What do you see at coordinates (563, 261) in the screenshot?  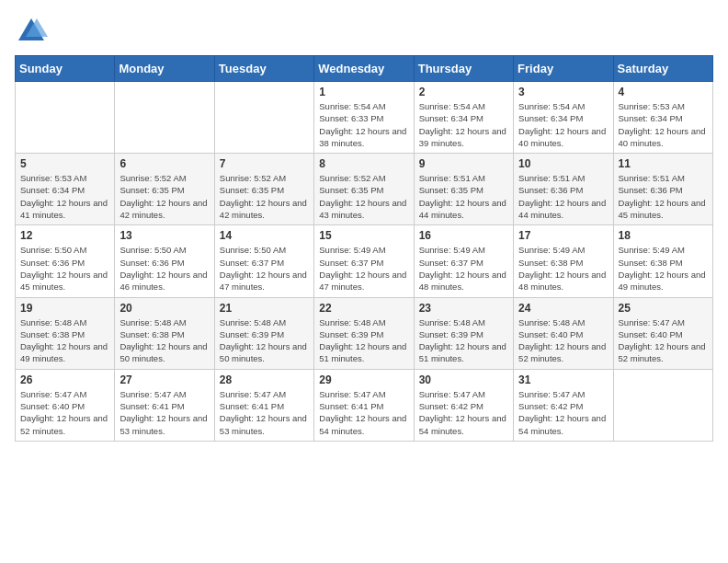 I see `calendar-cell: 17Sunrise: 5:49 AM Sunset: 6:38 PM Dayli…` at bounding box center [563, 261].